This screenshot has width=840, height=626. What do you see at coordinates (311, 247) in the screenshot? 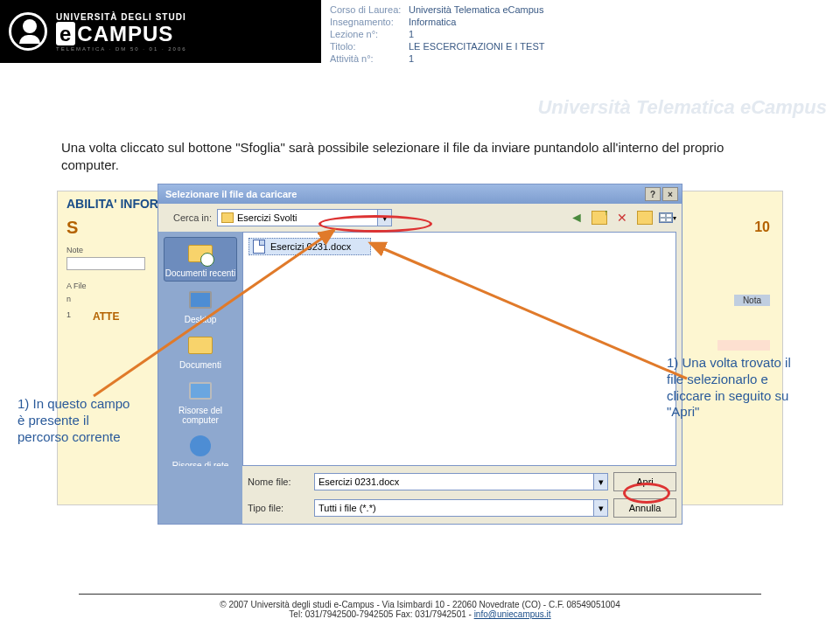
I see `file-name: Esercizi 0231.docx` at bounding box center [311, 247].